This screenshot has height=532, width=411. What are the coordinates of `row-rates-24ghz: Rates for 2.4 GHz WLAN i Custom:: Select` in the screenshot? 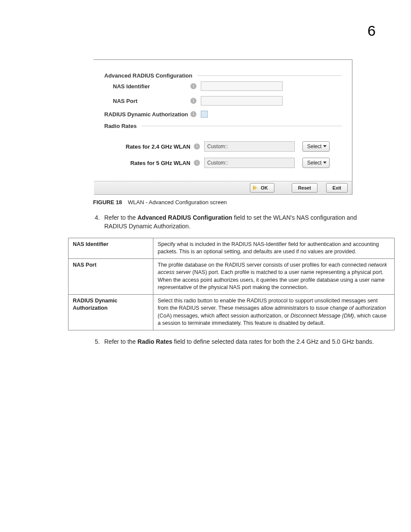 It's located at (223, 146).